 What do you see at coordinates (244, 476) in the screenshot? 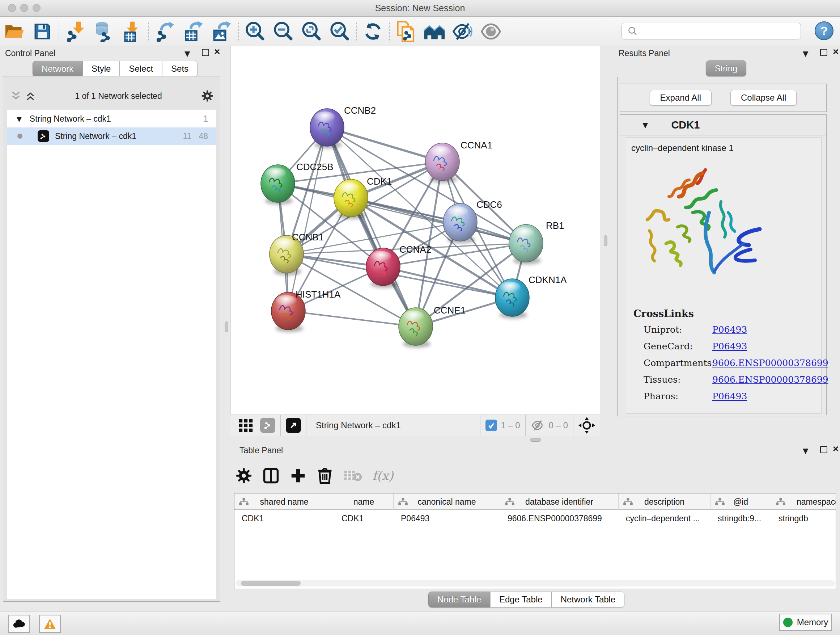
I see `table-settings-gear-icon` at bounding box center [244, 476].